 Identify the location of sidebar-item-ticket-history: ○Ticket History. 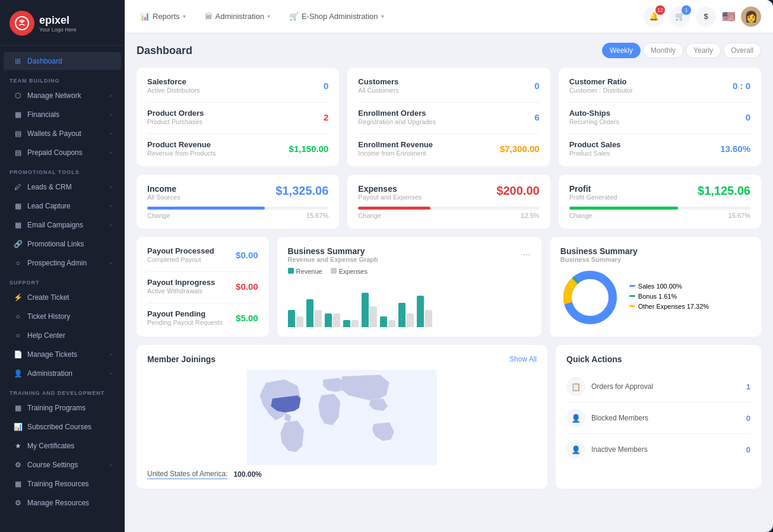
(62, 316).